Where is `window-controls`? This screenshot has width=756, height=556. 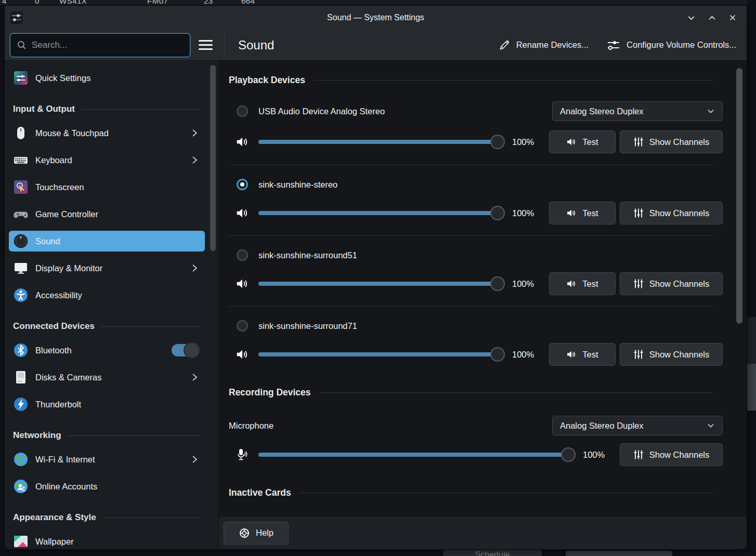 window-controls is located at coordinates (716, 18).